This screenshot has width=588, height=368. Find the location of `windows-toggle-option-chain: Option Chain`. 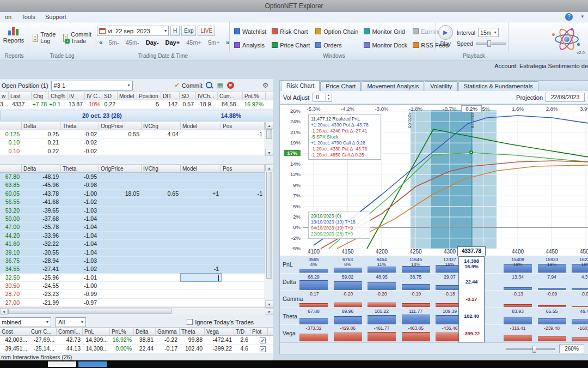

windows-toggle-option-chain: Option Chain is located at coordinates (336, 32).